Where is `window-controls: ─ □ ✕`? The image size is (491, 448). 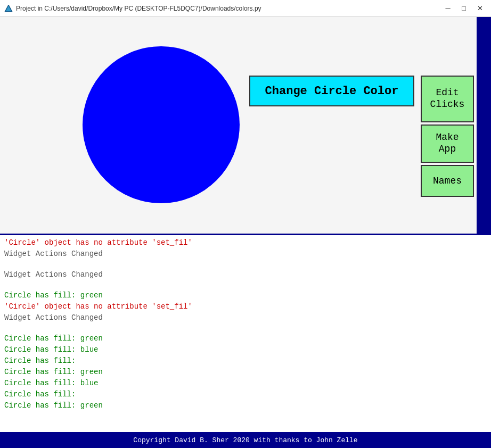
window-controls: ─ □ ✕ is located at coordinates (464, 9).